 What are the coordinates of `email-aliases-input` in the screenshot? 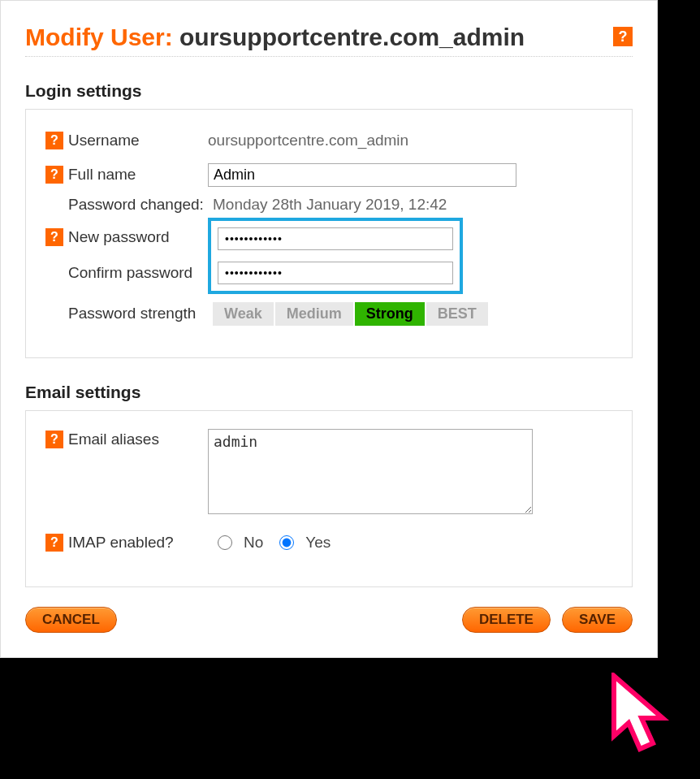 It's located at (370, 471).